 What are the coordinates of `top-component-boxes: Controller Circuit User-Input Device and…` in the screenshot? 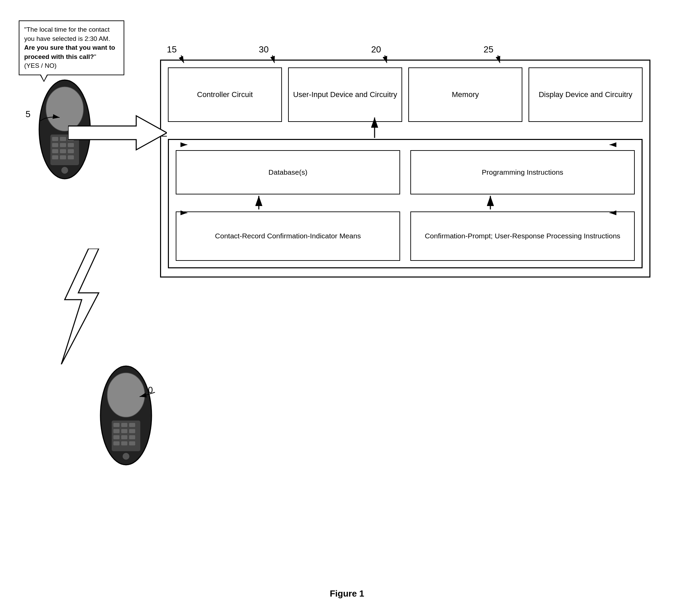 It's located at (405, 95).